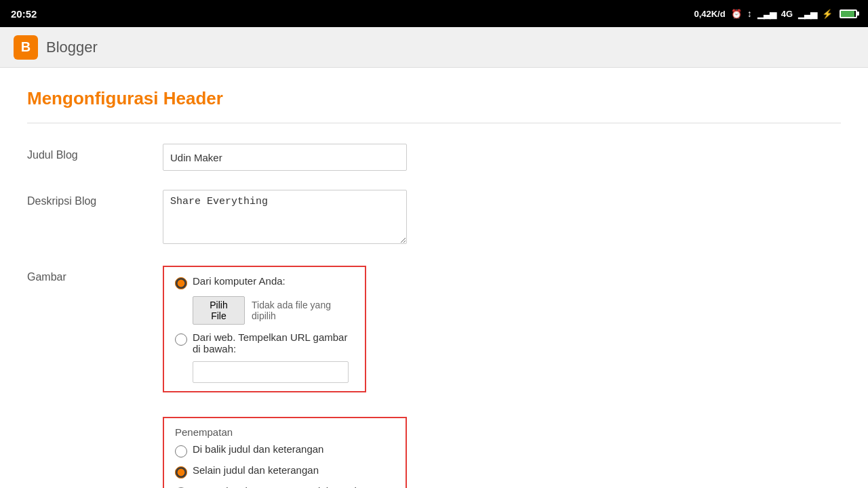 Image resolution: width=868 pixels, height=488 pixels. Describe the element at coordinates (264, 329) in the screenshot. I see `gambar-box: Dari komputer Anda: Pilih File Tidak ada…` at that location.